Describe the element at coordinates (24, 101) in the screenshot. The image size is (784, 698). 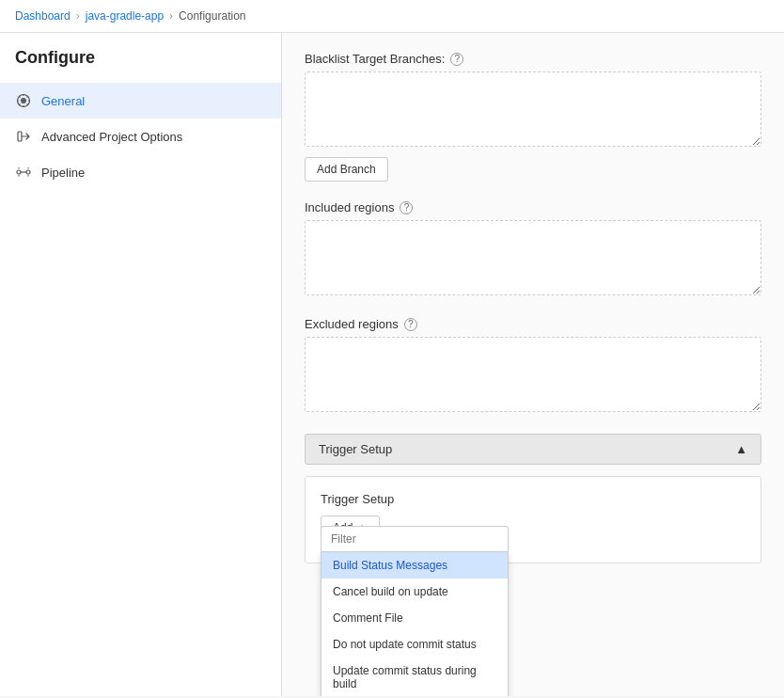
I see `gear-icon` at that location.